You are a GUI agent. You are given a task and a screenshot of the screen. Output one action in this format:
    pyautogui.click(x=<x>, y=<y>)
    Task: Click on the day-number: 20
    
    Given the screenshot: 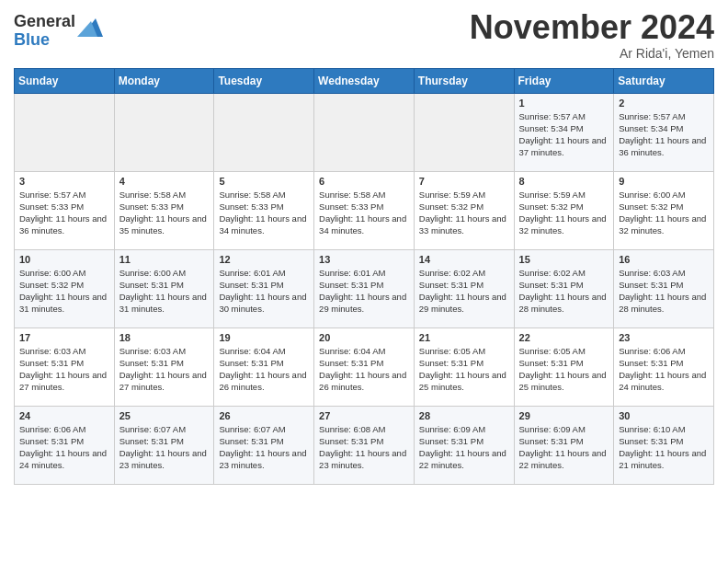 What is the action you would take?
    pyautogui.click(x=364, y=338)
    